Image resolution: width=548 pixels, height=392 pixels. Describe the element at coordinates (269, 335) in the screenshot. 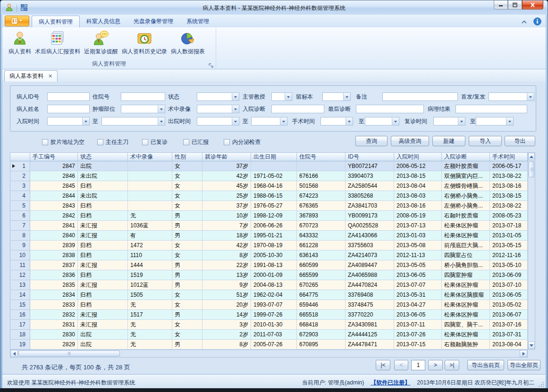

I see `table-row: 182830出院无女2岁2011-07-03672903ZA4444125201…` at that location.